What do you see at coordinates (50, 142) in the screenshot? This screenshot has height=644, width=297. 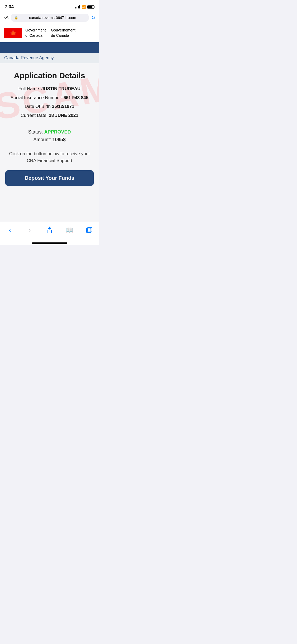 I see `main-content: SCAM Application Details Full Name: JUST…` at bounding box center [50, 142].